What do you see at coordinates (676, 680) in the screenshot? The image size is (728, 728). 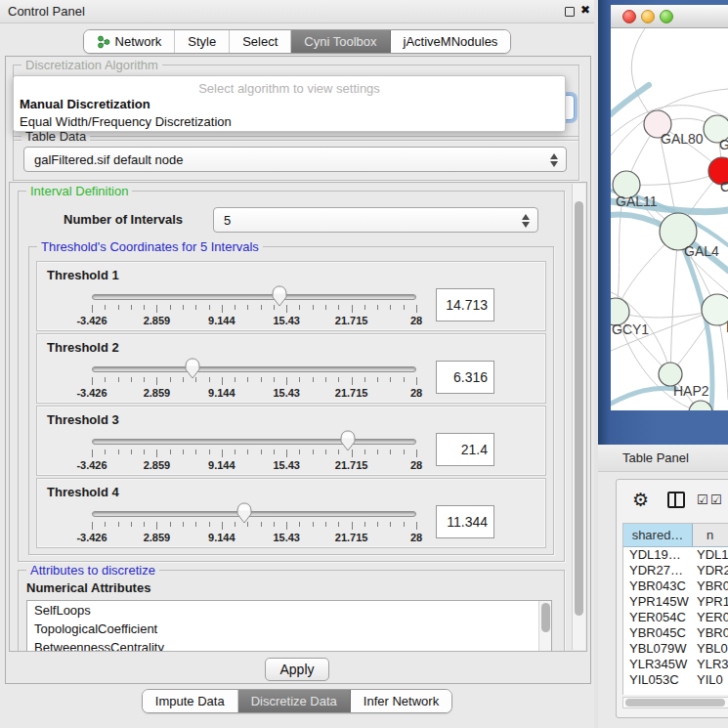 I see `table-row: YIL053CYIL0` at bounding box center [676, 680].